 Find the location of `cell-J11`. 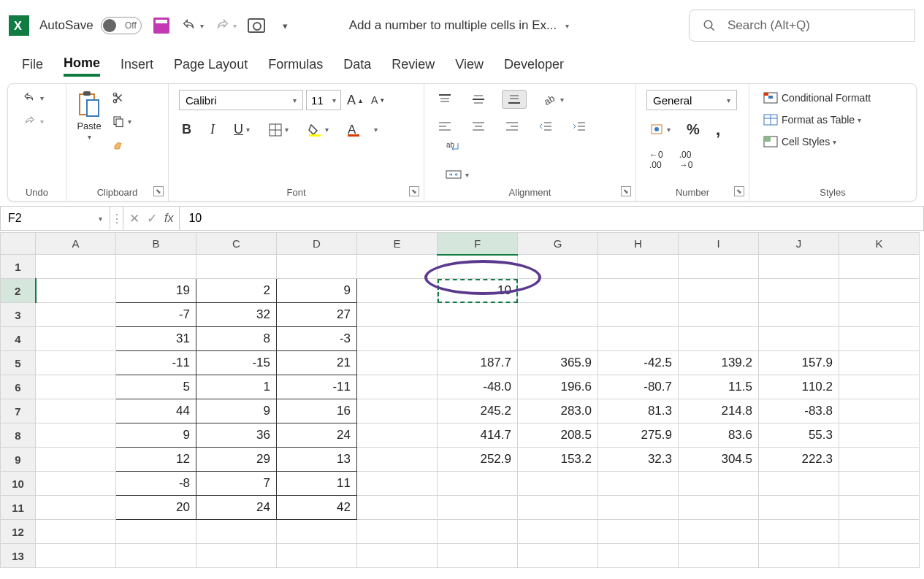

cell-J11 is located at coordinates (799, 508).